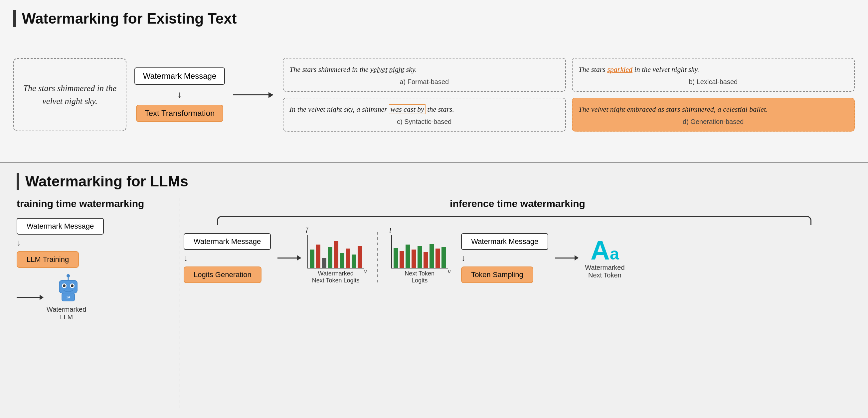 The width and height of the screenshot is (868, 418). Describe the element at coordinates (180, 95) in the screenshot. I see `middle-flow-area: Watermark Message ↓ Text Transformation` at that location.